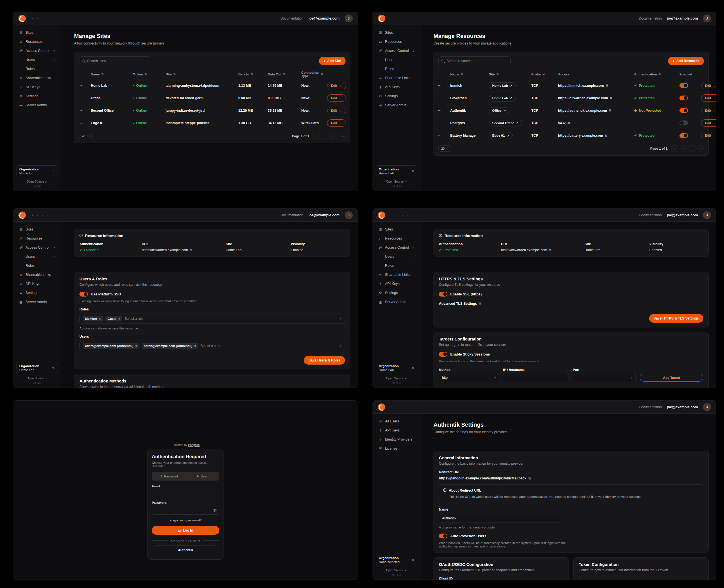 This screenshot has height=588, width=724. I want to click on add-target-button: Add Target, so click(671, 378).